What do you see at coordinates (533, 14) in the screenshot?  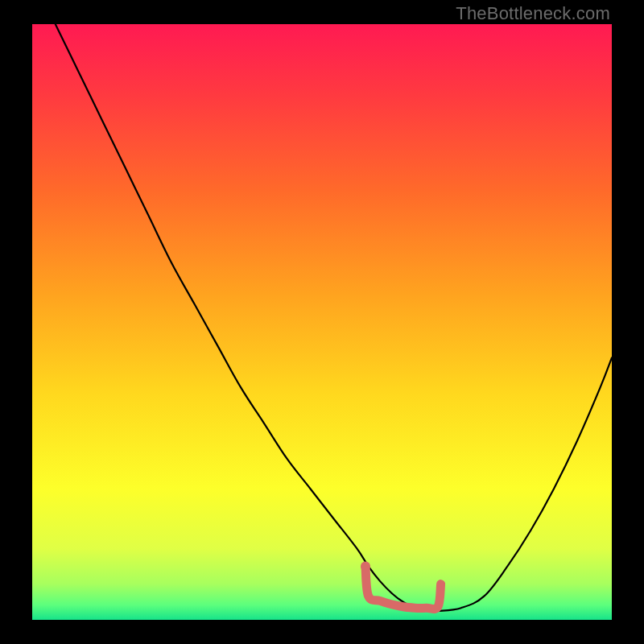 I see `watermark-text: TheBottleneck.com` at bounding box center [533, 14].